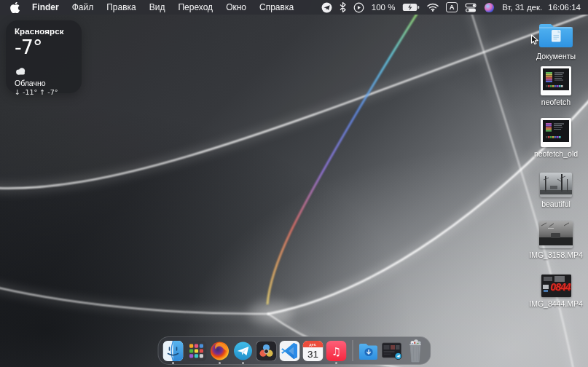 The height and width of the screenshot is (367, 588). I want to click on music-icon: ♫, so click(337, 351).